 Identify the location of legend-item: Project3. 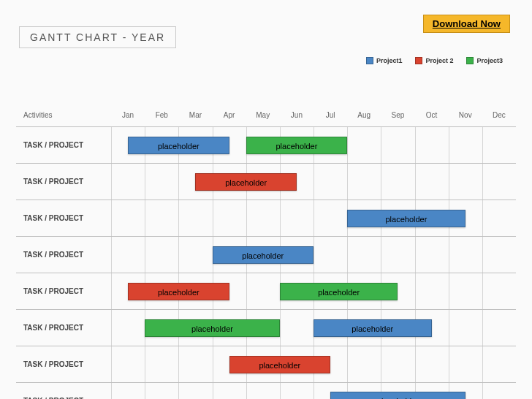
(484, 61).